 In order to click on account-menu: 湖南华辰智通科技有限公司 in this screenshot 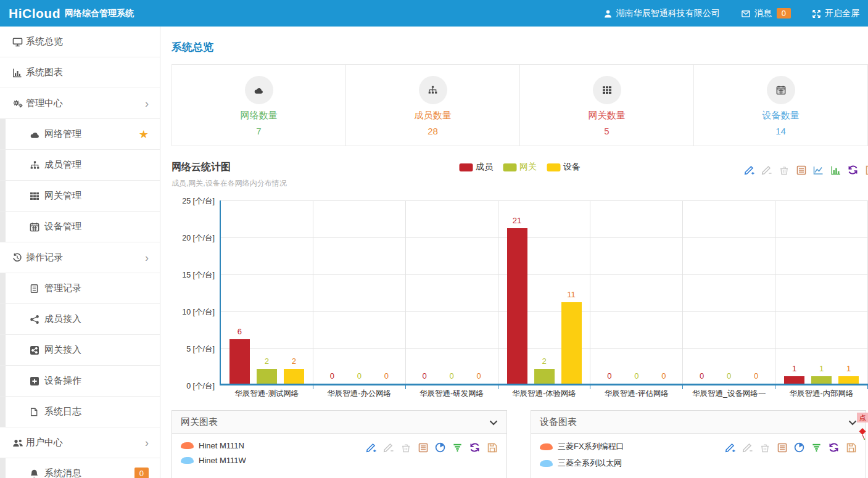, I will do `click(661, 14)`.